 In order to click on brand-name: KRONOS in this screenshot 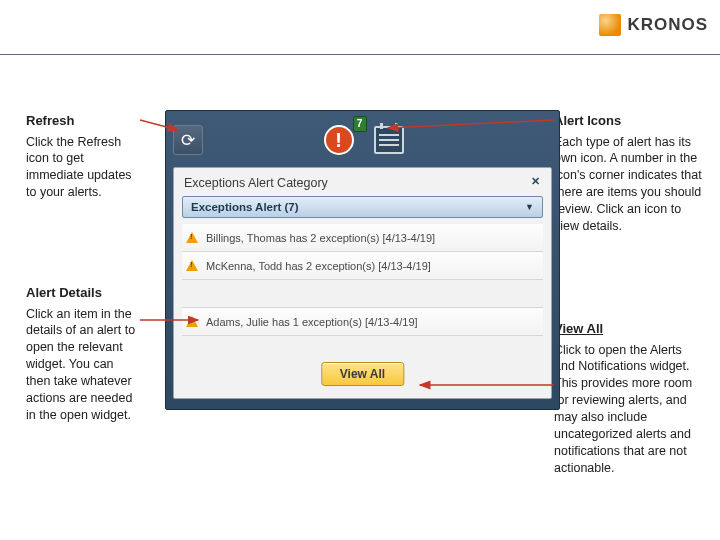, I will do `click(668, 25)`.